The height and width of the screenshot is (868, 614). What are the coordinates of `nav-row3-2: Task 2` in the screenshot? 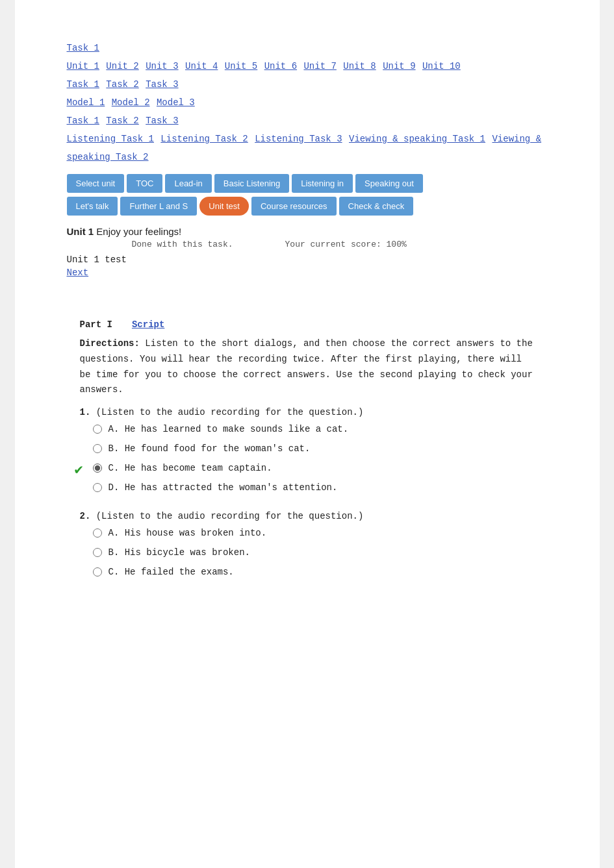 It's located at (122, 84).